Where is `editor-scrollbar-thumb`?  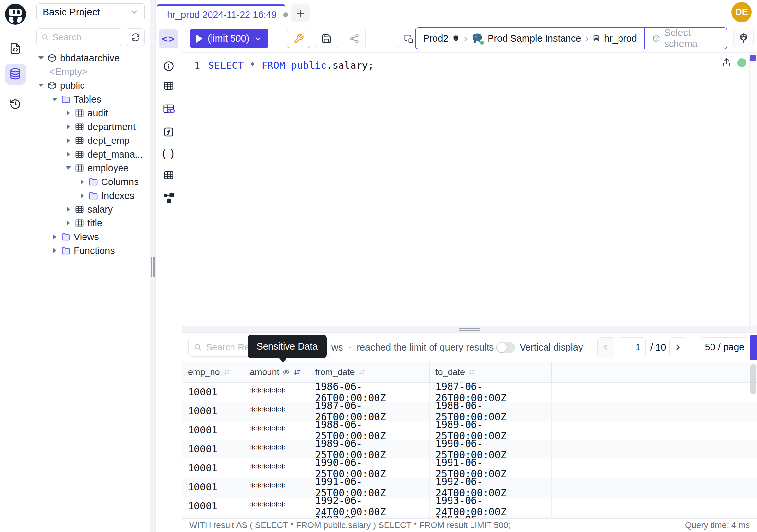 editor-scrollbar-thumb is located at coordinates (753, 58).